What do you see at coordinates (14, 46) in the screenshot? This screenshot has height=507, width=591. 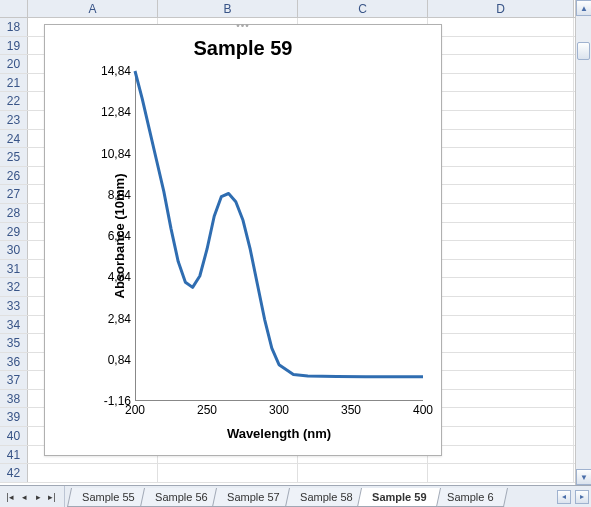 I see `row-header: 19` at bounding box center [14, 46].